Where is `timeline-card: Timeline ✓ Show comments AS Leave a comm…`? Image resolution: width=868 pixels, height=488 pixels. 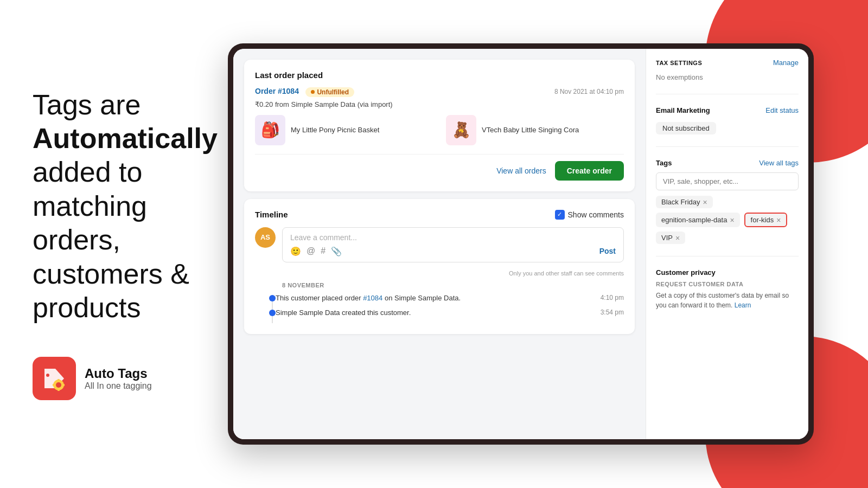
timeline-card: Timeline ✓ Show comments AS Leave a comm… is located at coordinates (439, 267).